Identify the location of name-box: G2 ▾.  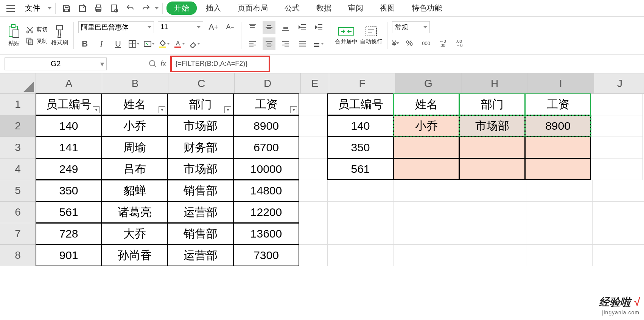
(56, 64).